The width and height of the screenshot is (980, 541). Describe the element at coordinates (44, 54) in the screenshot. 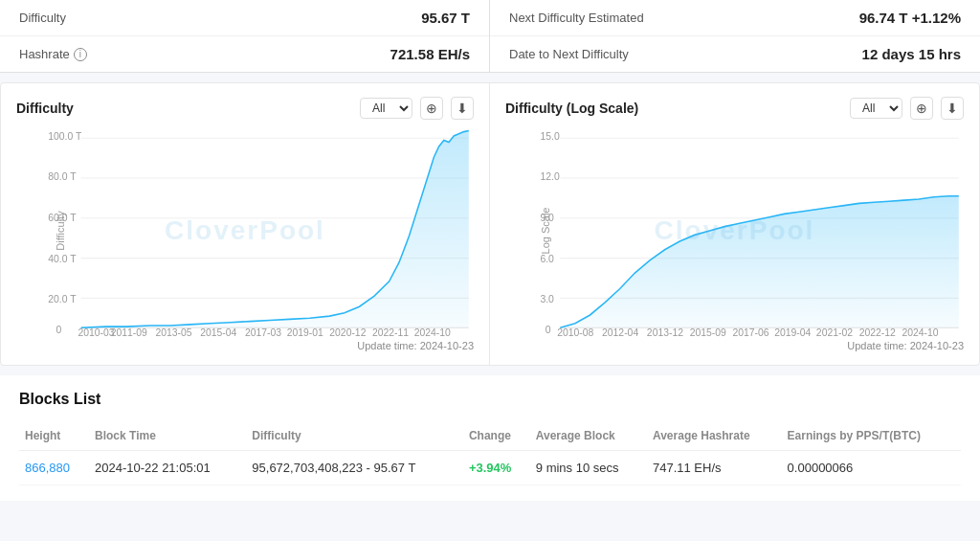

I see `hashrate-label-text: Hashrate` at that location.